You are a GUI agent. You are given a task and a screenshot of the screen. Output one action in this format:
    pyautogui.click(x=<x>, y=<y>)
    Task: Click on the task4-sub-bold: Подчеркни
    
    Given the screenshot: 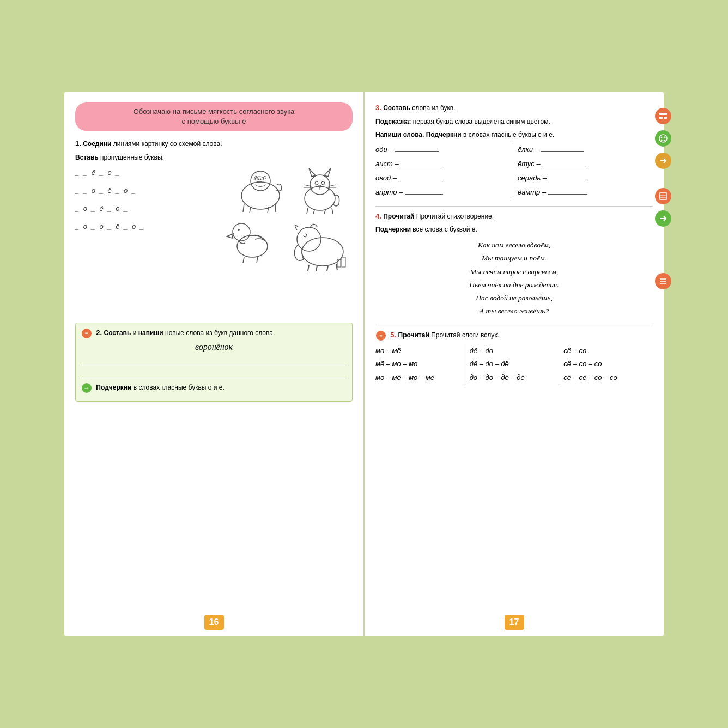 What is the action you would take?
    pyautogui.click(x=393, y=229)
    